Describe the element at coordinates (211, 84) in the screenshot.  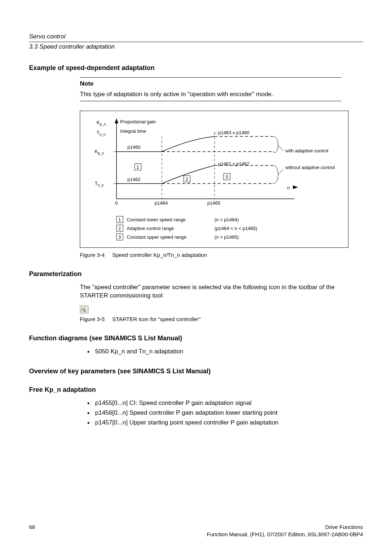
I see `note-title: Note` at that location.